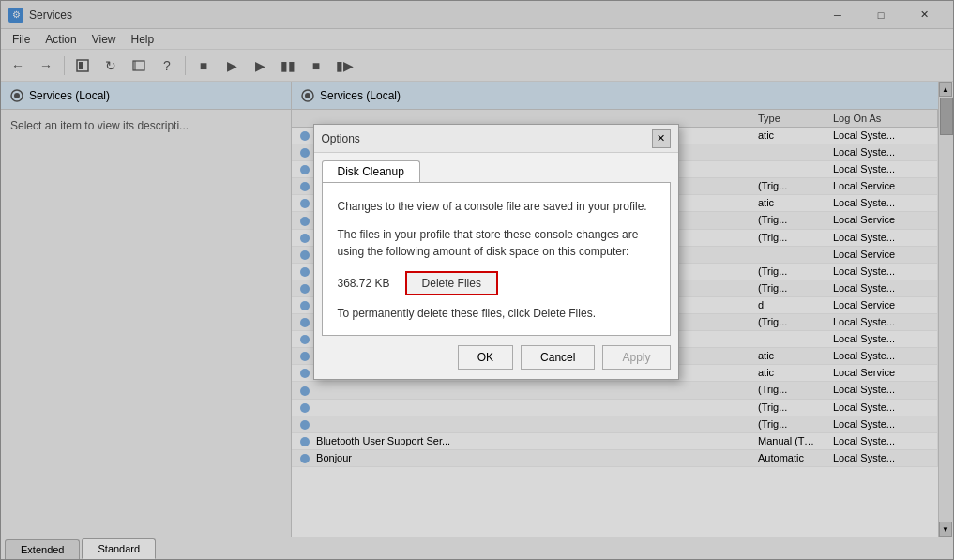 This screenshot has height=560, width=954. What do you see at coordinates (486, 357) in the screenshot?
I see `ok-button: OK` at bounding box center [486, 357].